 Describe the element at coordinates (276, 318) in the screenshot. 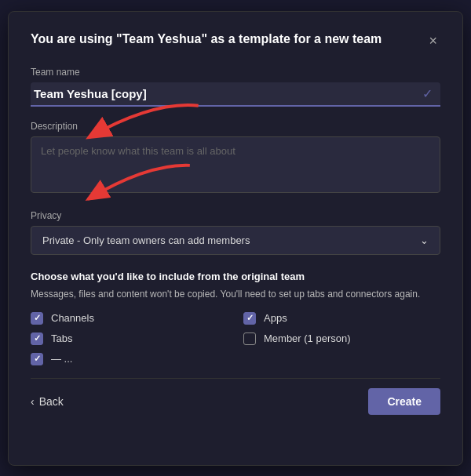

I see `checkbox-label-apps: Apps` at that location.